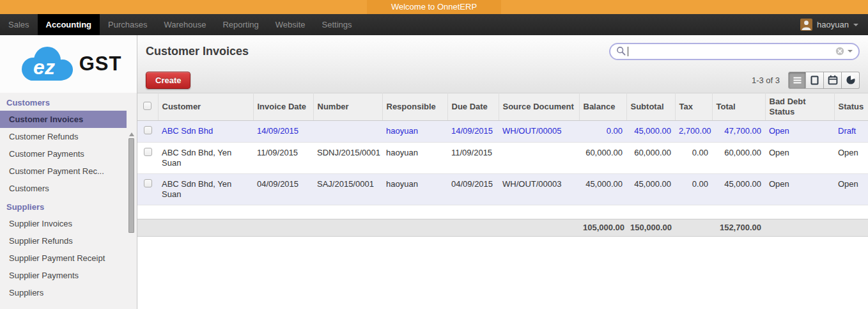 The width and height of the screenshot is (868, 309). What do you see at coordinates (851, 81) in the screenshot?
I see `graph-view-button` at bounding box center [851, 81].